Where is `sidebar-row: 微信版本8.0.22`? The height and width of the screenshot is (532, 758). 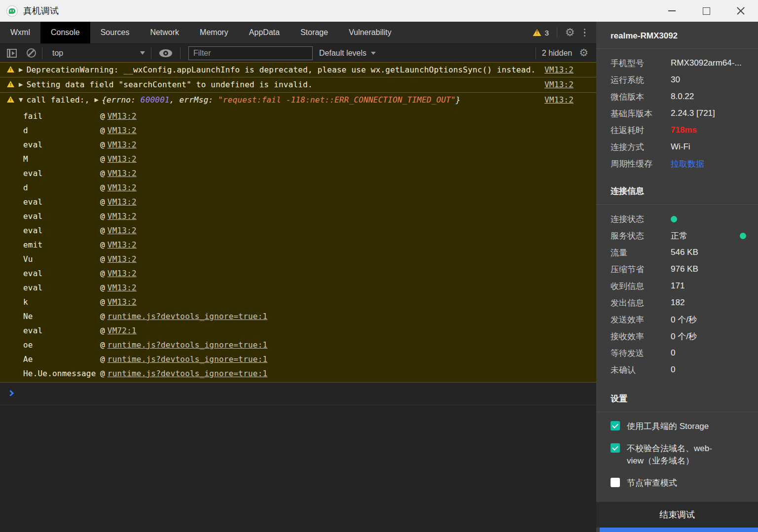 sidebar-row: 微信版本8.0.22 is located at coordinates (677, 97).